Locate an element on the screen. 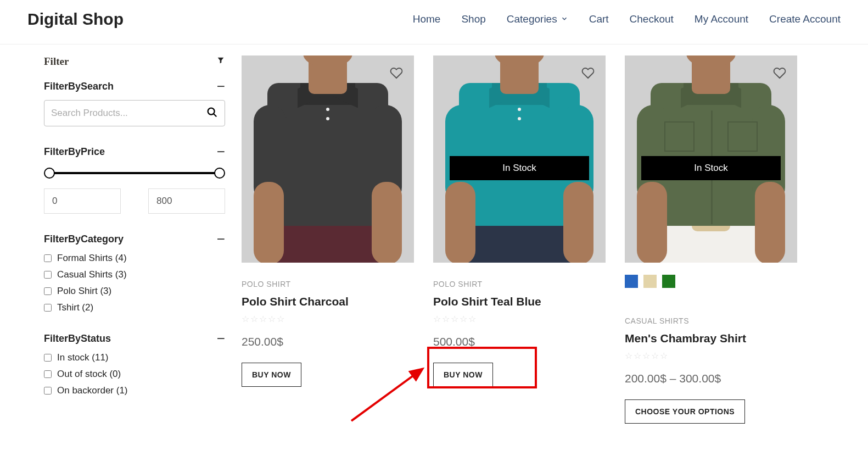 This screenshot has height=450, width=868. filter-heading: Filter is located at coordinates (56, 62).